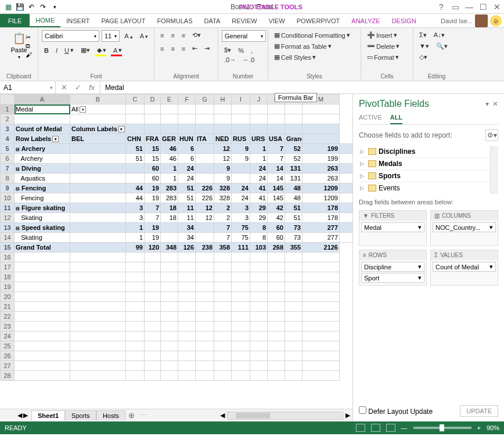  Describe the element at coordinates (315, 57) in the screenshot. I see `cell-styles-button: ▦ Cell Styles▾` at that location.